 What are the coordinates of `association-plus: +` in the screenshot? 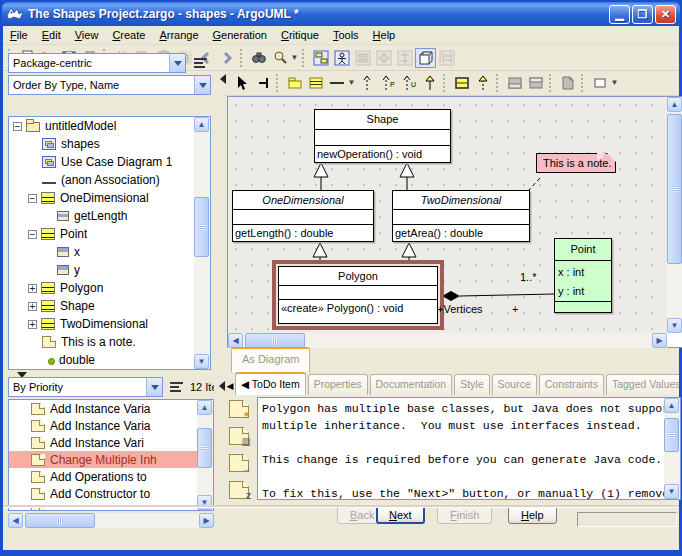 It's located at (515, 309).